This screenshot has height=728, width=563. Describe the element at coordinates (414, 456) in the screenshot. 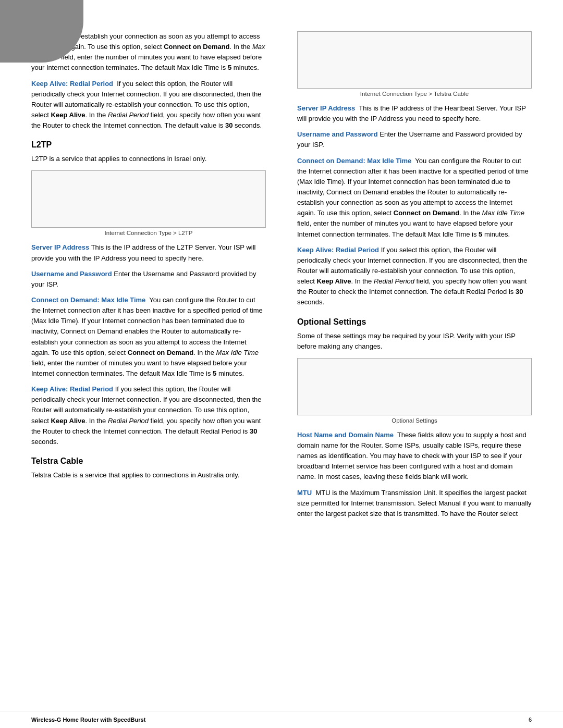

I see `host-name-block: Host Name and Domain Name These fields a…` at that location.